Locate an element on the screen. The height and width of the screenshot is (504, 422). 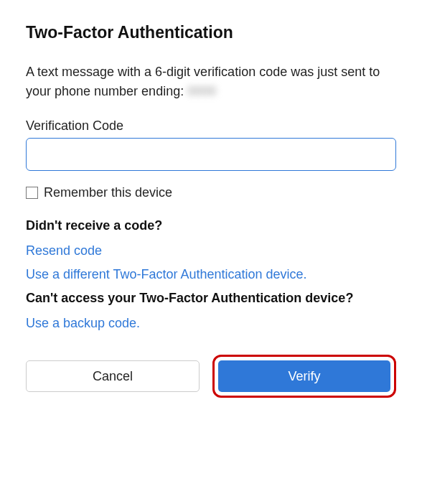
phone-ending-masked: 0000 is located at coordinates (202, 92).